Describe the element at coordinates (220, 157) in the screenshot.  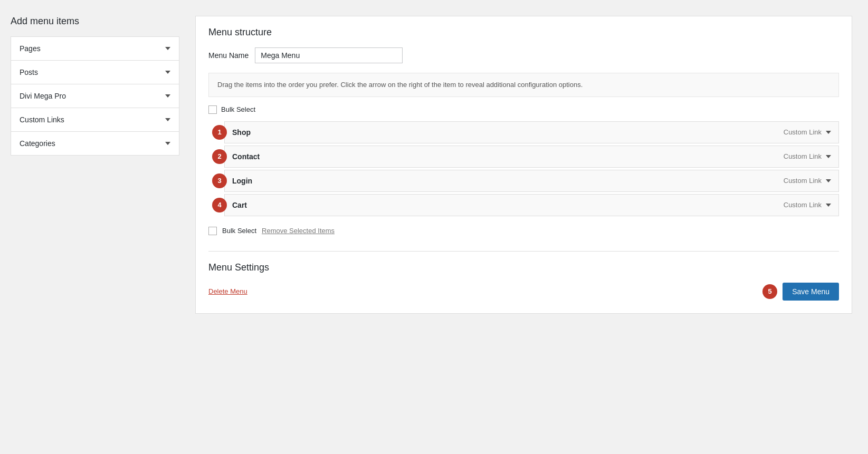
I see `menu-item-contact-badge: 2` at that location.